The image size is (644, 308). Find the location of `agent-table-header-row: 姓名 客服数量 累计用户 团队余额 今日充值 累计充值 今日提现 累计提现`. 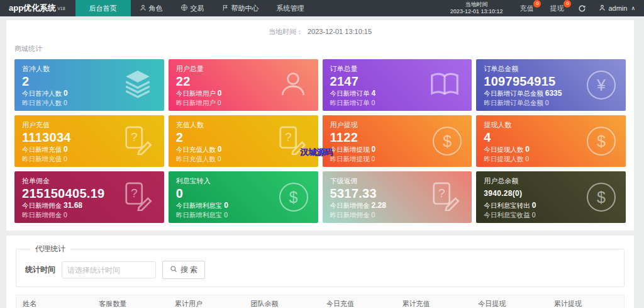

agent-table-header-row: 姓名 客服数量 累计用户 团队余额 今日充值 累计充值 今日提现 累计提现 is located at coordinates (321, 302).